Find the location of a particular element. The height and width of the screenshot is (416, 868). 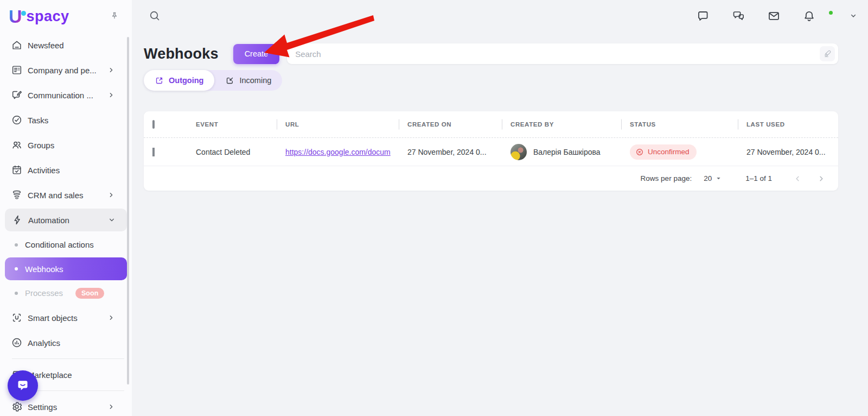

mail-icon is located at coordinates (774, 16).